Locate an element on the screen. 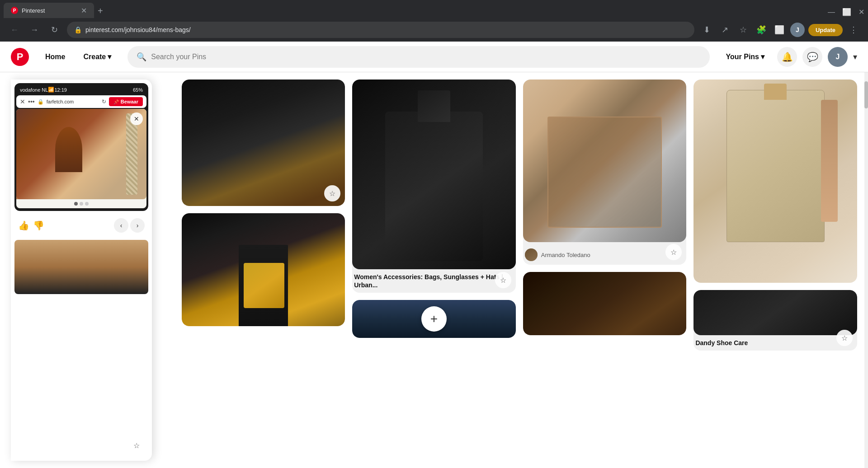 Image resolution: width=868 pixels, height=468 pixels. phone-status-bar: vodafone NL 📶 12:19 65% is located at coordinates (81, 89).